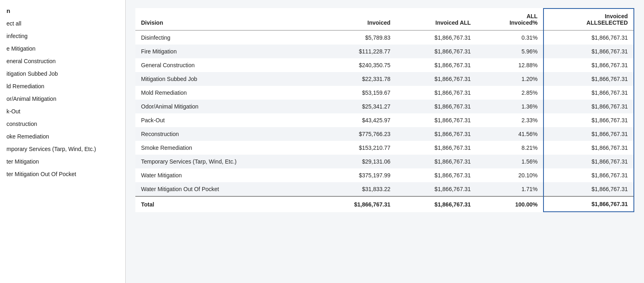  Describe the element at coordinates (356, 175) in the screenshot. I see `cell-invoiced: $375,197.99` at that location.